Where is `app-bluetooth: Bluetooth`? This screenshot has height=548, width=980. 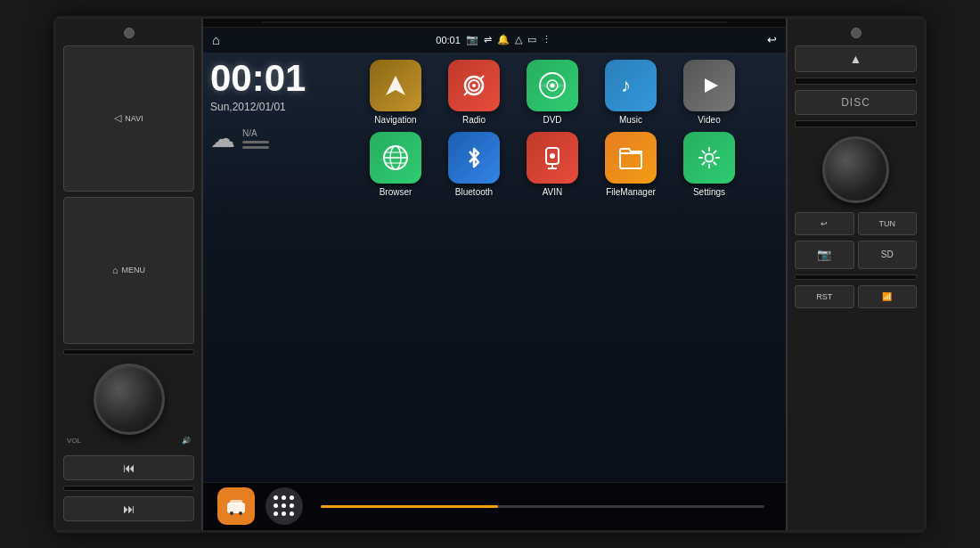
app-bluetooth: Bluetooth is located at coordinates (474, 164).